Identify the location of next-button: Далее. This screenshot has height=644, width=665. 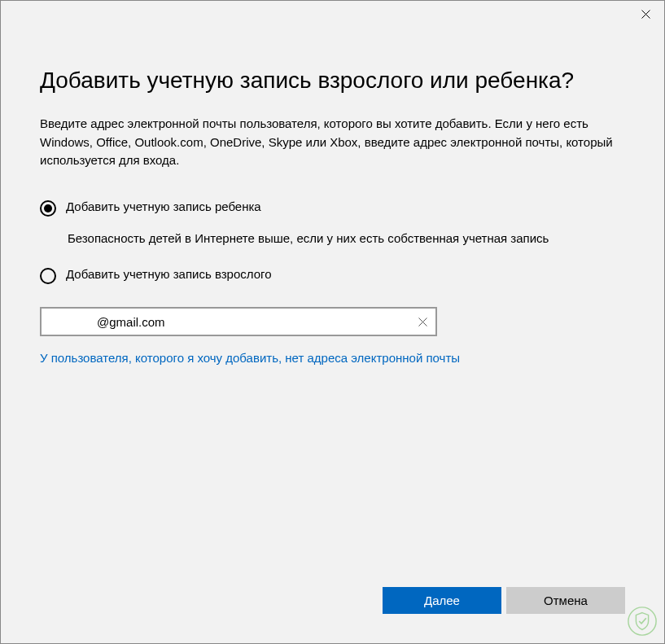
(442, 601).